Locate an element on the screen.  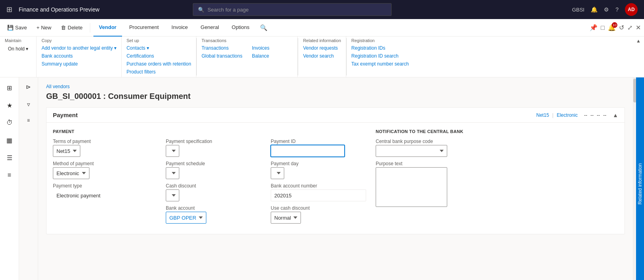
vendor-requests-link: Vendor requests is located at coordinates (322, 48).